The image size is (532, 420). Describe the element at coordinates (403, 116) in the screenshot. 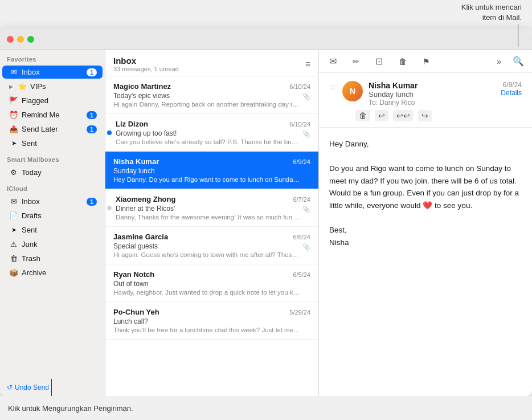

I see `reply-all-action-button: ↩↩` at that location.